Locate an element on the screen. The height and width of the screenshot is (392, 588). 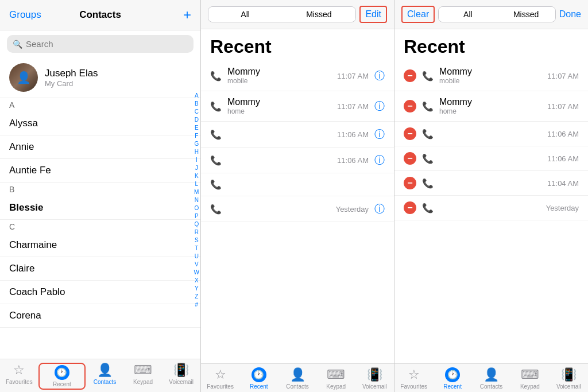
list-item: Blessie is located at coordinates (100, 208).